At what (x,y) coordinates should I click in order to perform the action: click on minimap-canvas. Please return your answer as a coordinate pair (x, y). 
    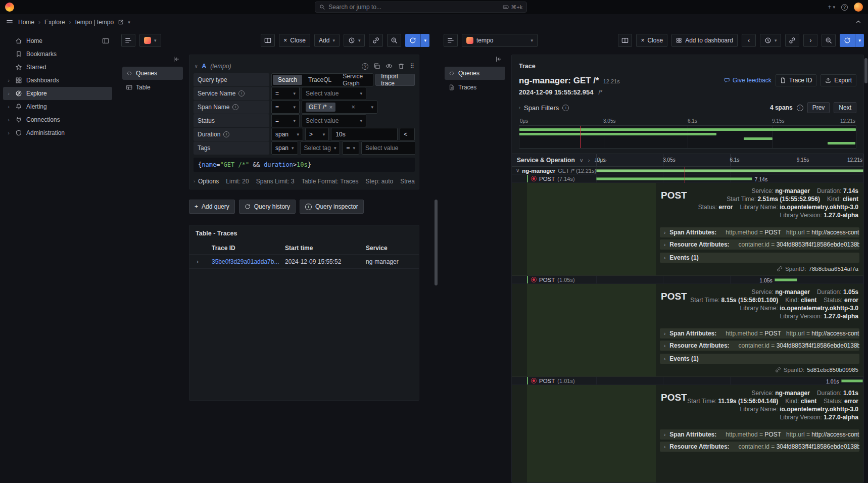
    Looking at the image, I should click on (688, 137).